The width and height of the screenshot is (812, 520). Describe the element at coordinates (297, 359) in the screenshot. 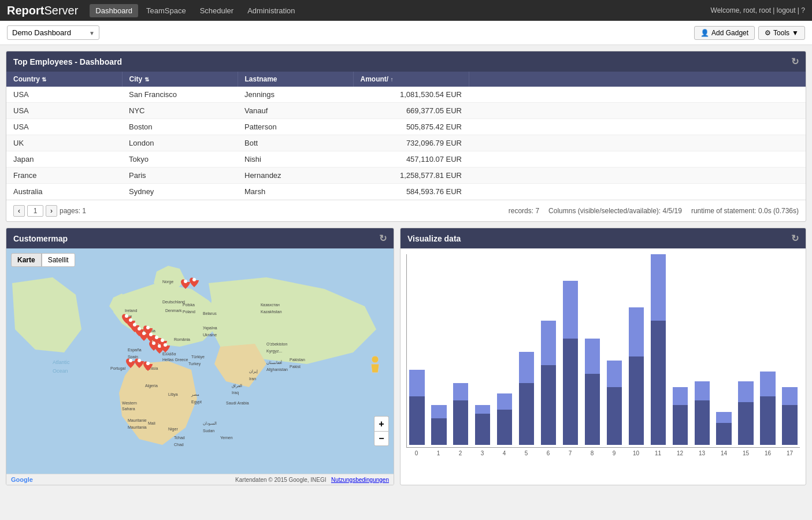

I see `svg-text: Pakistan` at that location.